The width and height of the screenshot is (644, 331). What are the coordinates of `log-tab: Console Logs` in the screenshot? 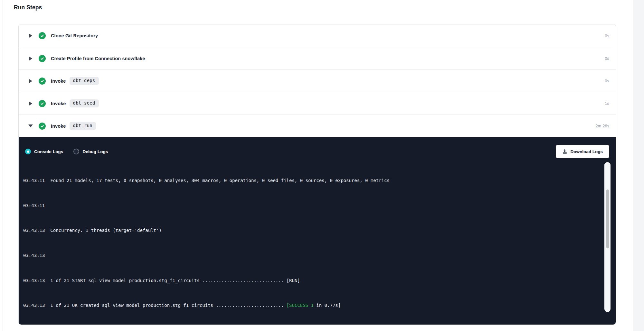 It's located at (44, 152).